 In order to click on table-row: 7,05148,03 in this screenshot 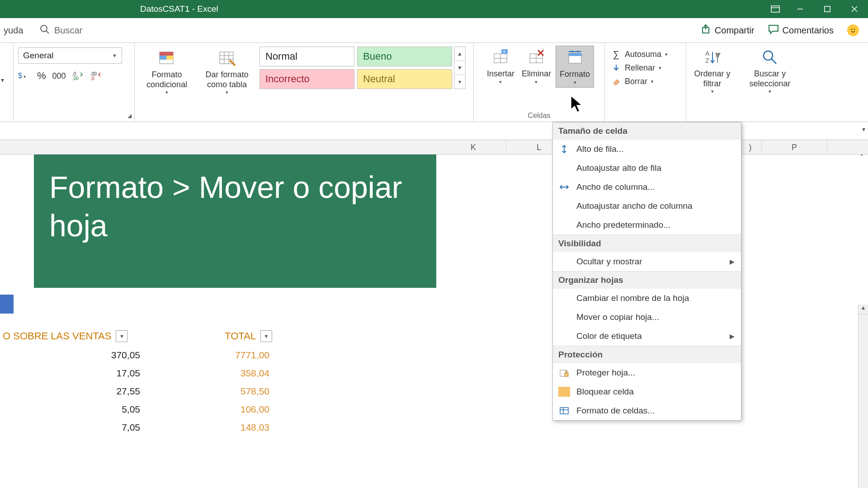, I will do `click(139, 427)`.